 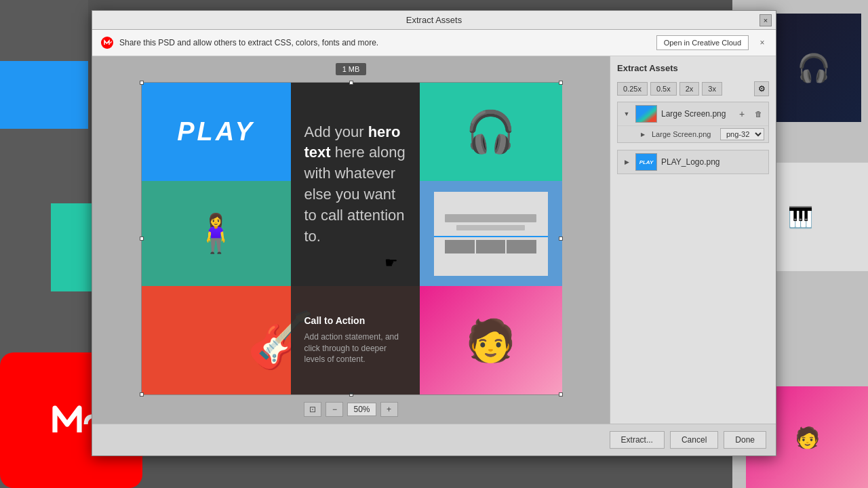 What do you see at coordinates (216, 131) in the screenshot?
I see `cell-play: PLAY` at bounding box center [216, 131].